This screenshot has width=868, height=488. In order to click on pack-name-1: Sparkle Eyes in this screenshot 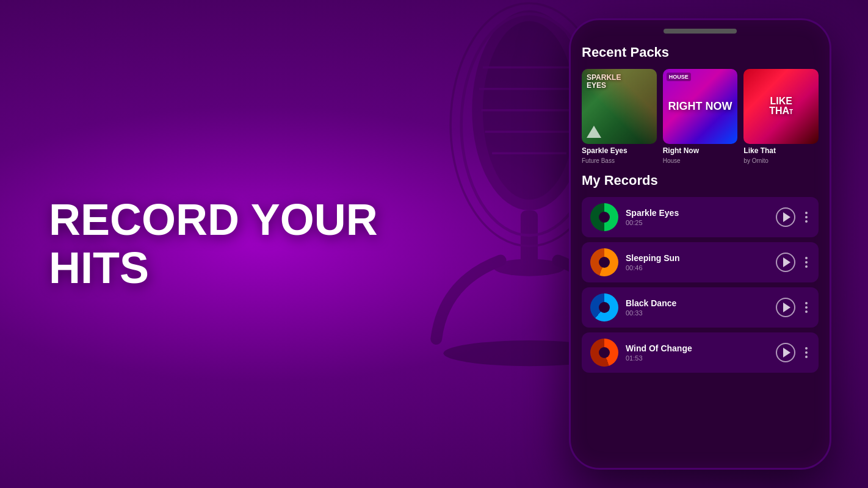, I will do `click(619, 151)`.